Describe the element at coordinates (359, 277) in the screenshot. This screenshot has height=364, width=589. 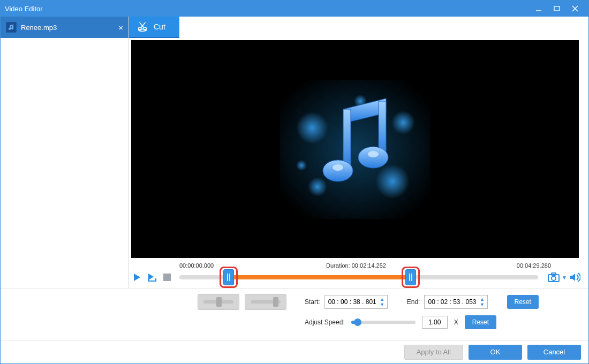
I see `timeline-track` at that location.